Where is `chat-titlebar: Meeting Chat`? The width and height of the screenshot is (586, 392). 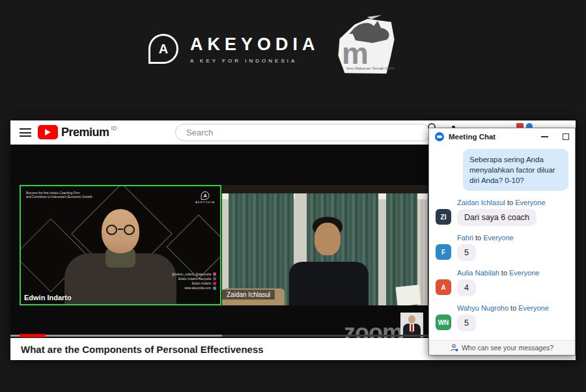 chat-titlebar: Meeting Chat is located at coordinates (502, 137).